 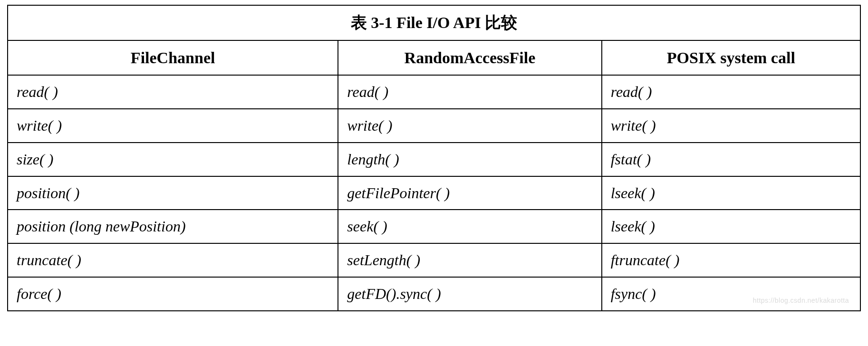 What do you see at coordinates (173, 58) in the screenshot?
I see `column-header-filechannel: FileChannel` at bounding box center [173, 58].